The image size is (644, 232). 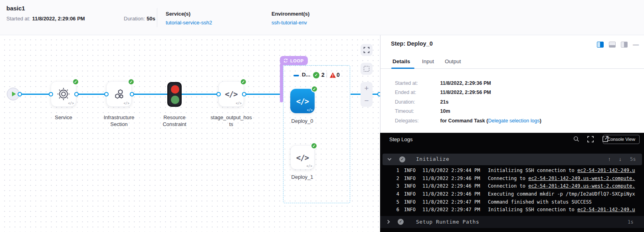 I want to click on zoom-out-button: −, so click(x=367, y=101).